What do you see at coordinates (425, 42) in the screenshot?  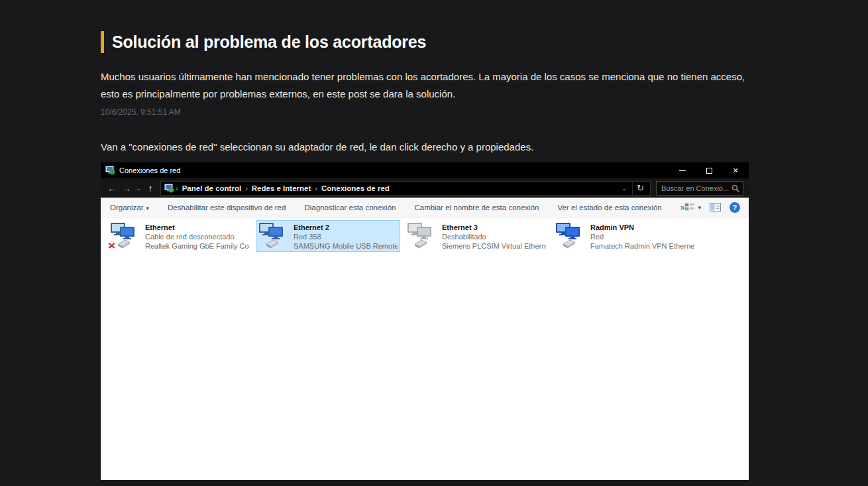 I see `post-title-row: Solución al problema de los acortadores` at bounding box center [425, 42].